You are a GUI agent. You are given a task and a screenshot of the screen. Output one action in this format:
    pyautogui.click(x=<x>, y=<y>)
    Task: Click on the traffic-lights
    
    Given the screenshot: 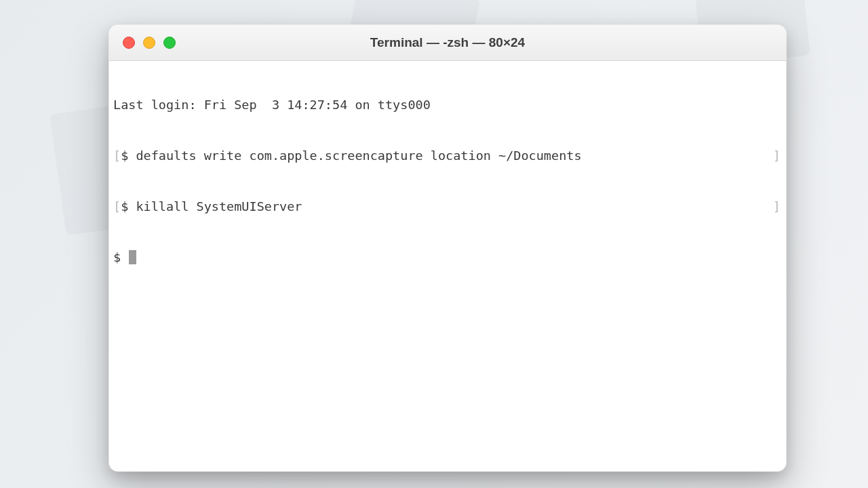 What is the action you would take?
    pyautogui.click(x=149, y=43)
    